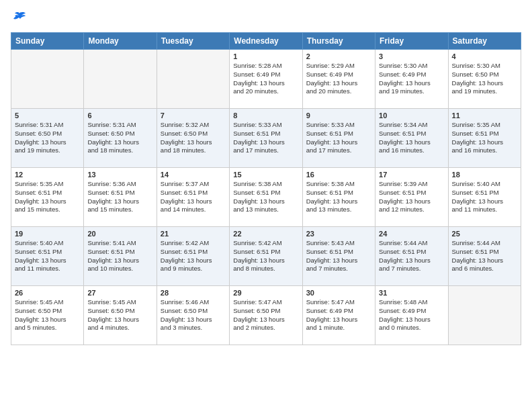 This screenshot has height=411, width=532. What do you see at coordinates (266, 316) in the screenshot?
I see `calendar-week-row: 26Sunrise: 5:45 AMSunset: 6:50 PMDayligh…` at bounding box center [266, 316].